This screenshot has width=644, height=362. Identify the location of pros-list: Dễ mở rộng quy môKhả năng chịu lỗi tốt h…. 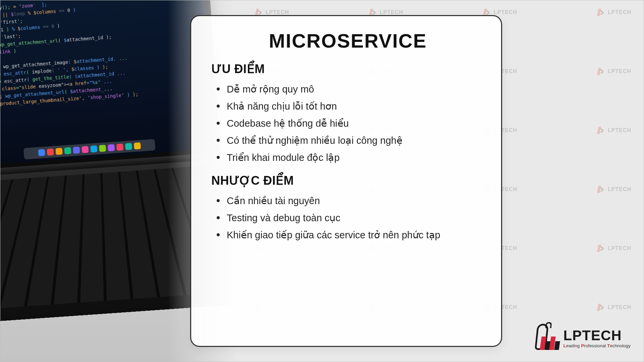
(348, 123).